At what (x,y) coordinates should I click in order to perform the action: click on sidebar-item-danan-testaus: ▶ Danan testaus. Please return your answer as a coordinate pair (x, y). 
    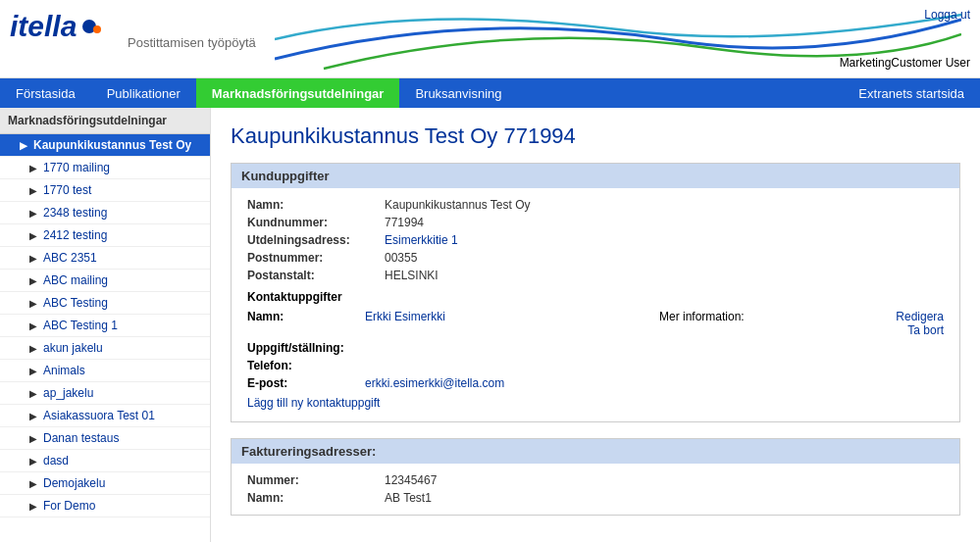
    Looking at the image, I should click on (105, 439).